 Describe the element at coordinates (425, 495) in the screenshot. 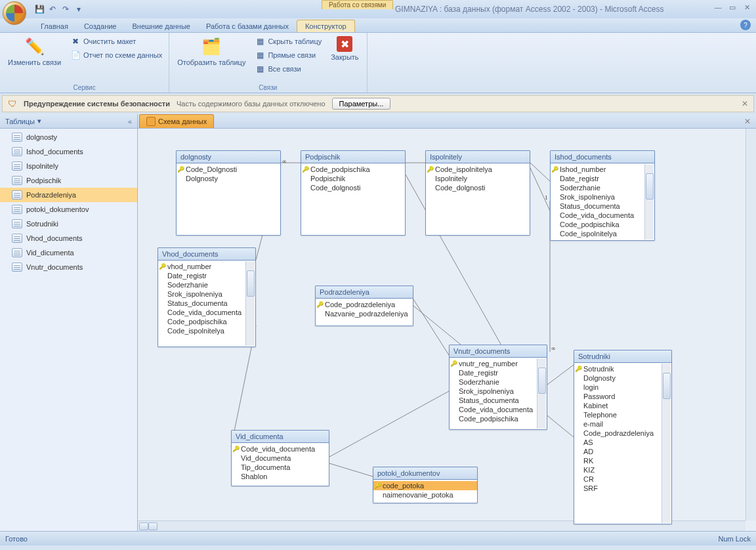

I see `field-naimenovanie_potoka: naimenovanie_potoka` at that location.